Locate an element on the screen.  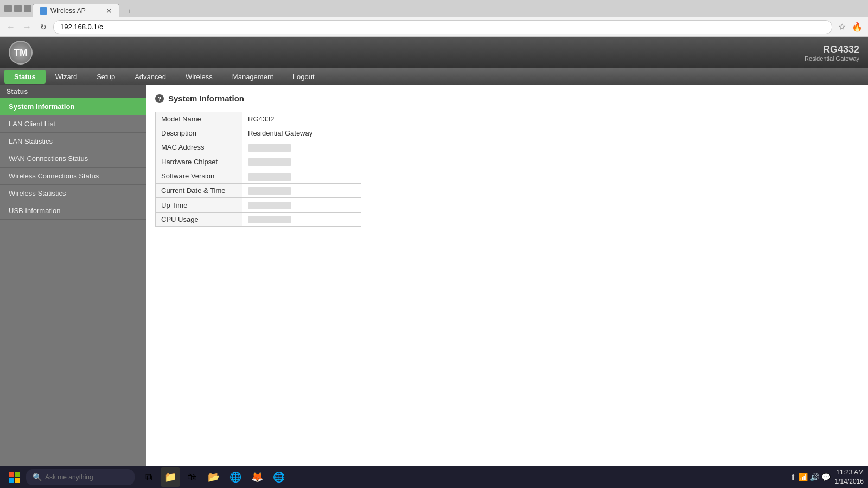
table-row: Software Version is located at coordinates (258, 177).